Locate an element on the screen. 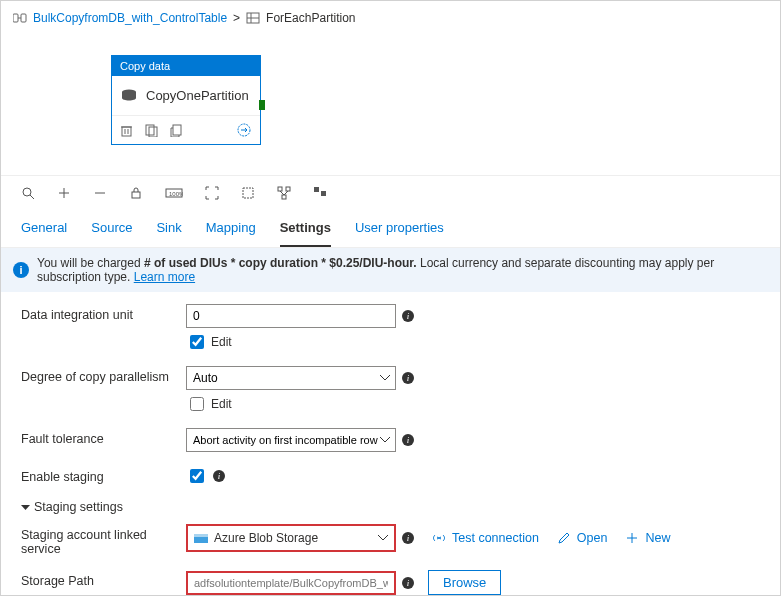 Image resolution: width=781 pixels, height=596 pixels. pipeline-icon is located at coordinates (20, 18).